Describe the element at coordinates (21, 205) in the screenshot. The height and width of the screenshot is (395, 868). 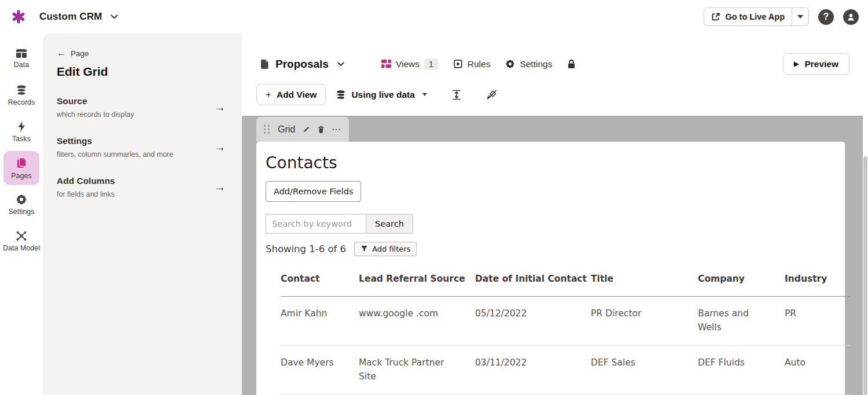
I see `sidebar-item-settings: Settings` at that location.